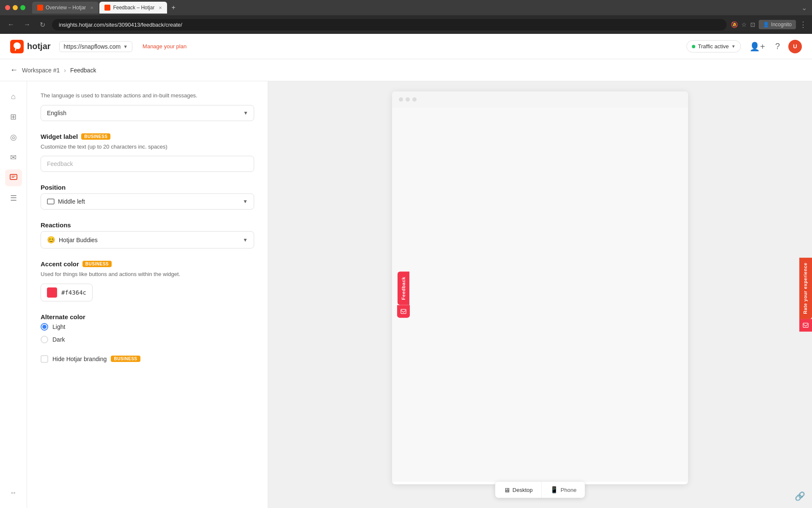  I want to click on add-user-button: 👤+, so click(757, 47).